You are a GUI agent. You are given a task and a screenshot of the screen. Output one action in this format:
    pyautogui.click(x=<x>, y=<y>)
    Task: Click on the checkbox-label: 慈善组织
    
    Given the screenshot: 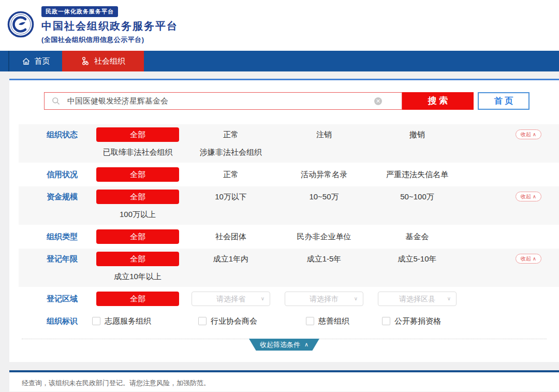 What is the action you would take?
    pyautogui.click(x=334, y=321)
    